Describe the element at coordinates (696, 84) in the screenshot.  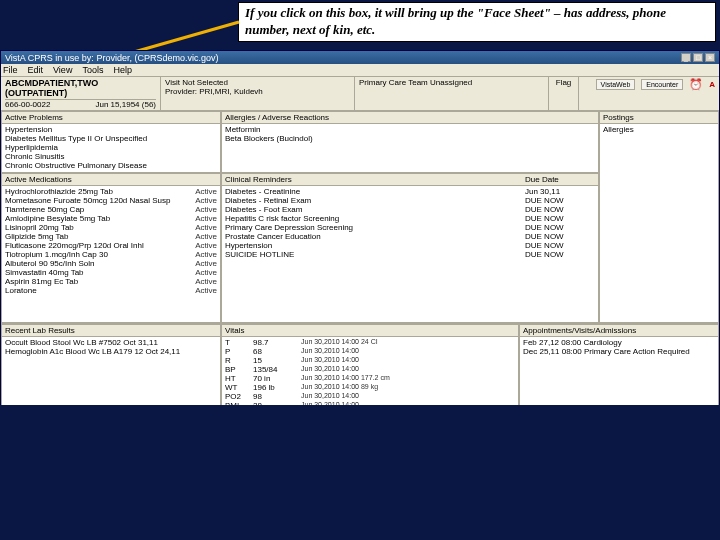
I see `reminder-icon: ⏰` at that location.